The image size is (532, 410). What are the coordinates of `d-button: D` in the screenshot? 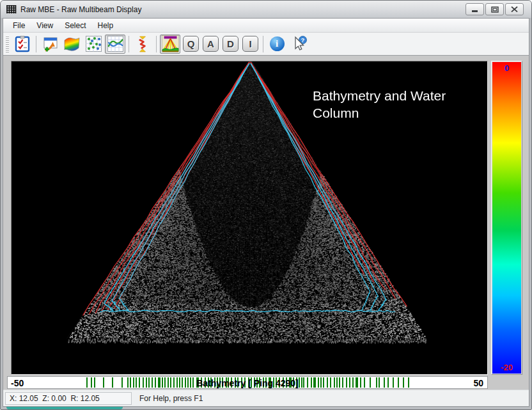 It's located at (230, 43).